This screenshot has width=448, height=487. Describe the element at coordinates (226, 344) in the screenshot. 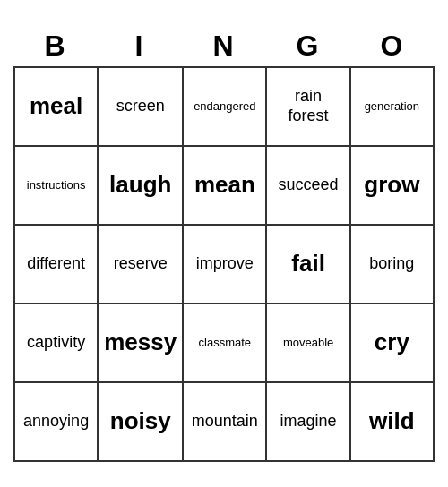

I see `bingo-cell-r3-c2: classmate` at that location.